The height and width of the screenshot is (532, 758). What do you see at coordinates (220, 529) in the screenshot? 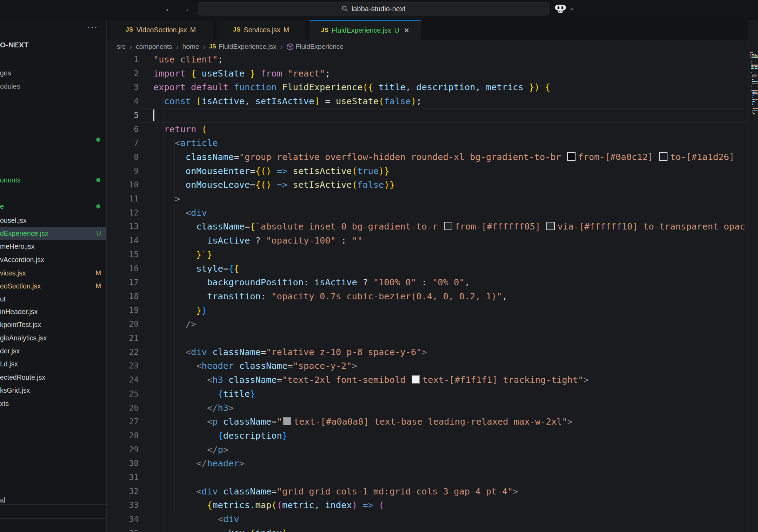
I see `code-line: key={index}` at bounding box center [220, 529].